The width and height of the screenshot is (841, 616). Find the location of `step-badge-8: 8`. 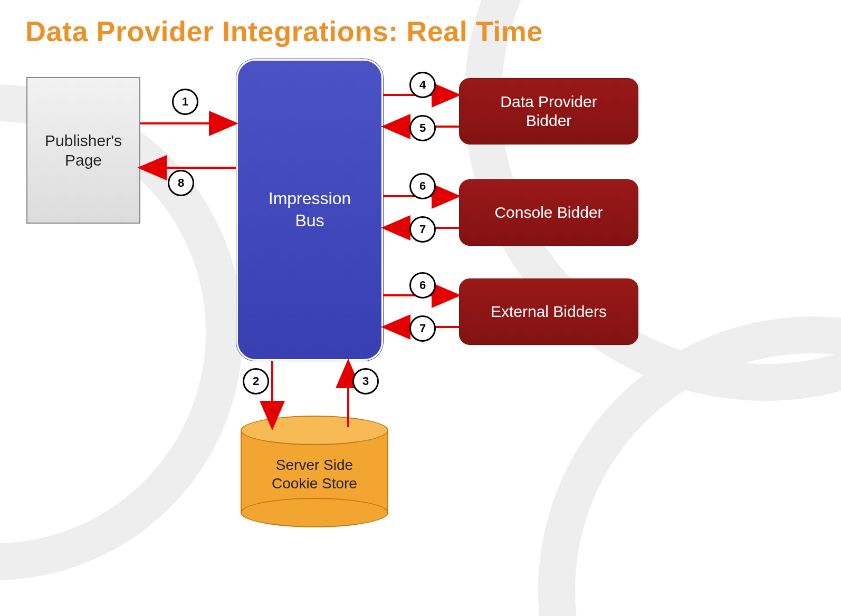

step-badge-8: 8 is located at coordinates (181, 183).